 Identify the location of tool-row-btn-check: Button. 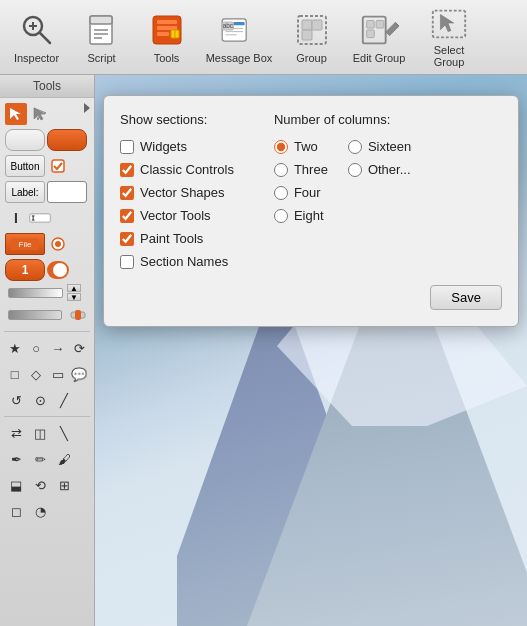
(47, 166).